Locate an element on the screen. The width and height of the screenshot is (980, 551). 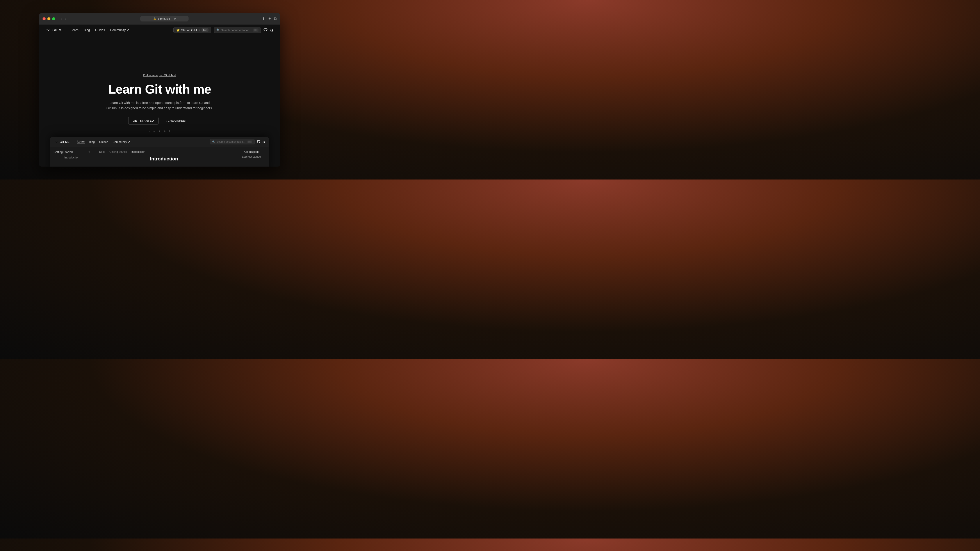
new-tab-button: + is located at coordinates (269, 19).